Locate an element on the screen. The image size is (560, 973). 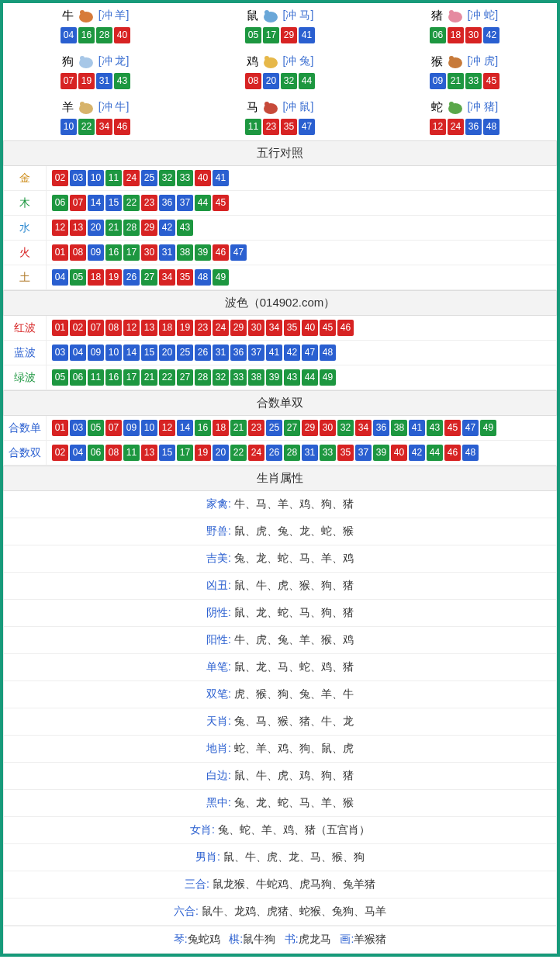
zodiac-name: 马 is located at coordinates (253, 107).